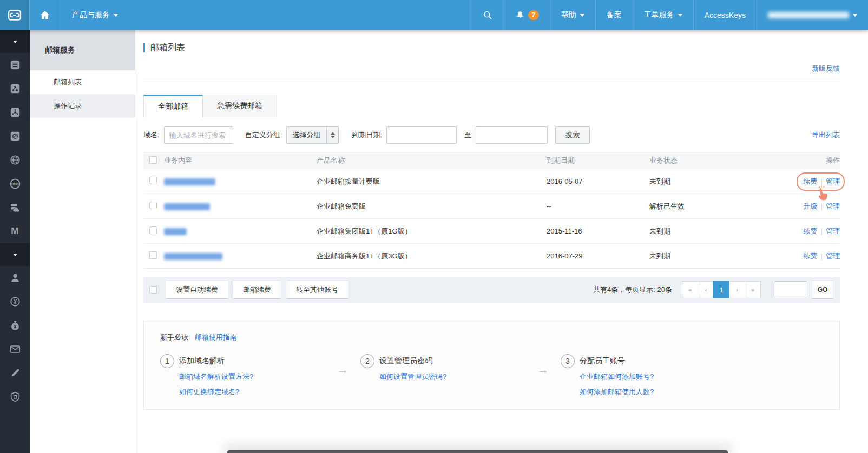 The width and height of the screenshot is (868, 453). Describe the element at coordinates (15, 231) in the screenshot. I see `sidebar-item-mail: M` at that location.